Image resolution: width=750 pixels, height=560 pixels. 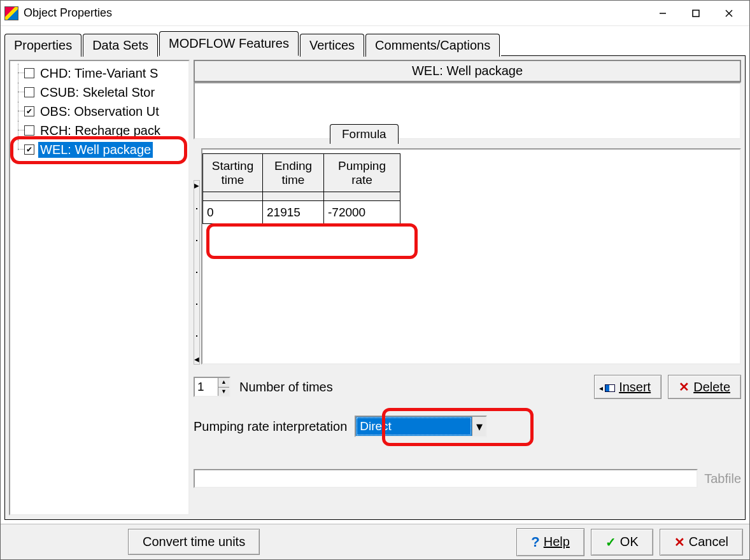 What do you see at coordinates (223, 382) in the screenshot?
I see `spin-up-icon: ▲` at bounding box center [223, 382].